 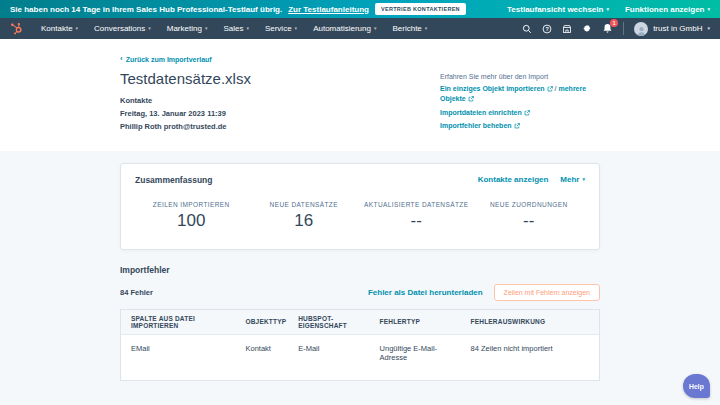 I want to click on back-to-import-history-link: ‹ Zurück zum Importverlauf, so click(x=166, y=59).